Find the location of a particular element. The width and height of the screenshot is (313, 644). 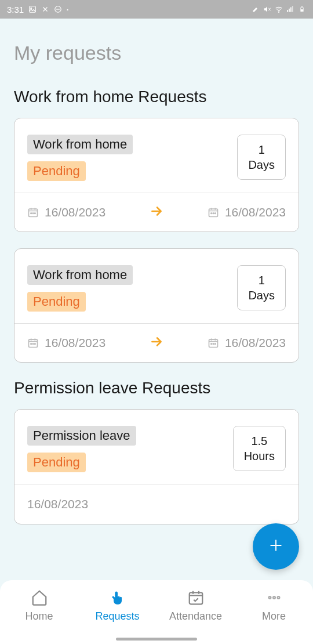

block-icon is located at coordinates (58, 9).